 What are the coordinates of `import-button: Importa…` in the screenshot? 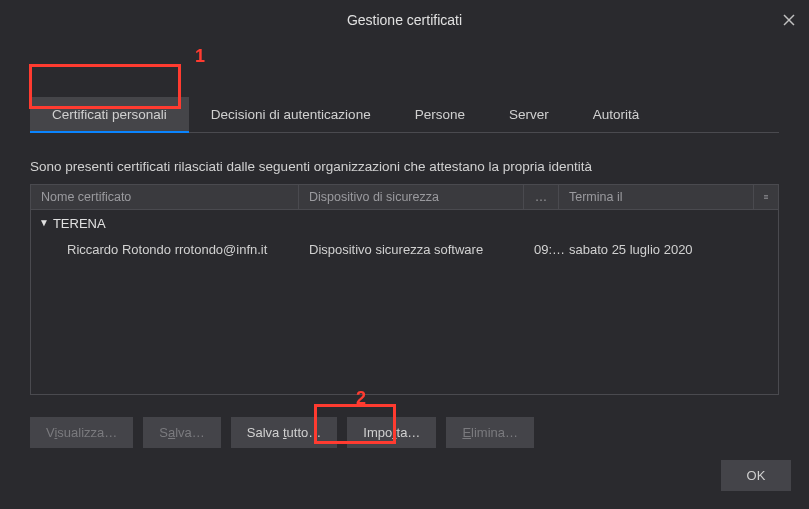 It's located at (392, 432).